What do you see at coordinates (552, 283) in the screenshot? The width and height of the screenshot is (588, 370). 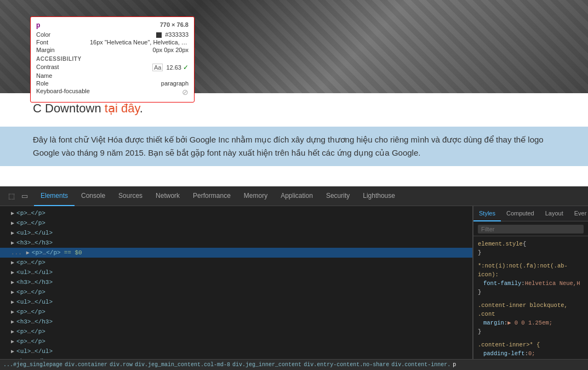 I see `style-value: Helvetica Neue,H` at bounding box center [552, 283].